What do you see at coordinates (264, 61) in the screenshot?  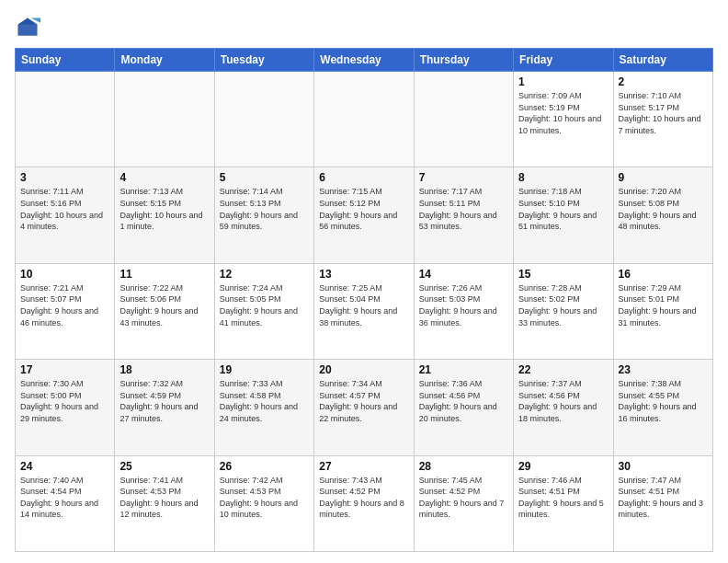 I see `weekday-header-tuesday: Tuesday` at bounding box center [264, 61].